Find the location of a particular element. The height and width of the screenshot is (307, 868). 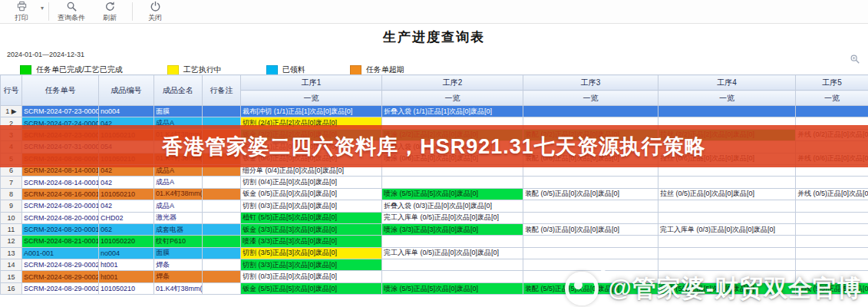

product-code-cell: ht001 is located at coordinates (127, 276).